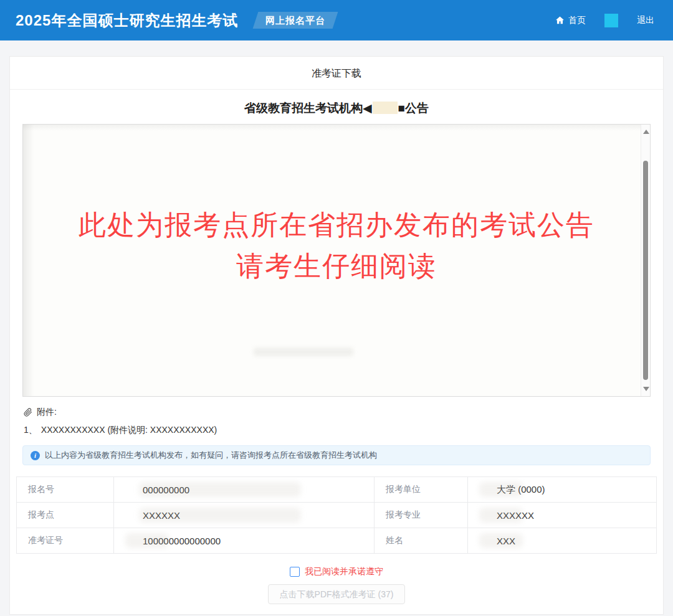  Describe the element at coordinates (31, 430) in the screenshot. I see `attachment-index: 1、` at that location.